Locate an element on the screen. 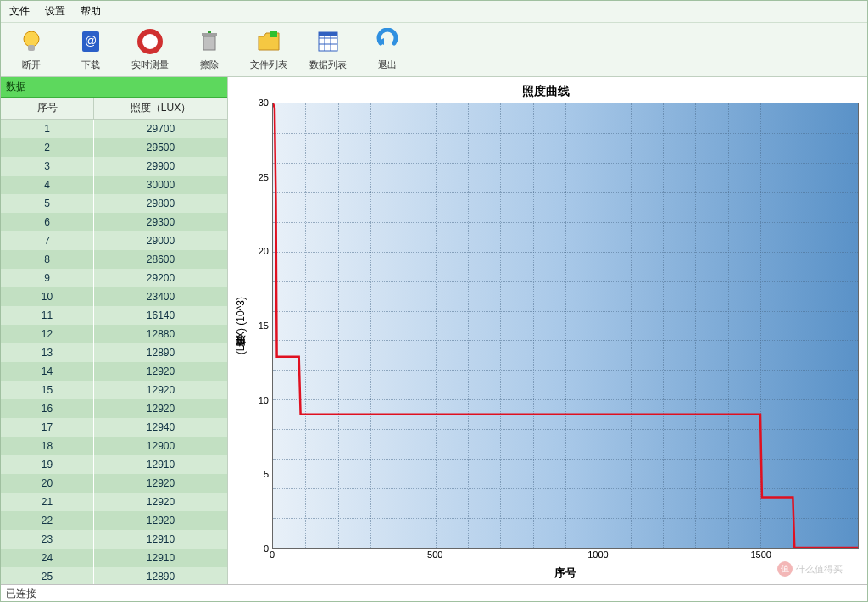  x-tick: 1000 is located at coordinates (598, 555).